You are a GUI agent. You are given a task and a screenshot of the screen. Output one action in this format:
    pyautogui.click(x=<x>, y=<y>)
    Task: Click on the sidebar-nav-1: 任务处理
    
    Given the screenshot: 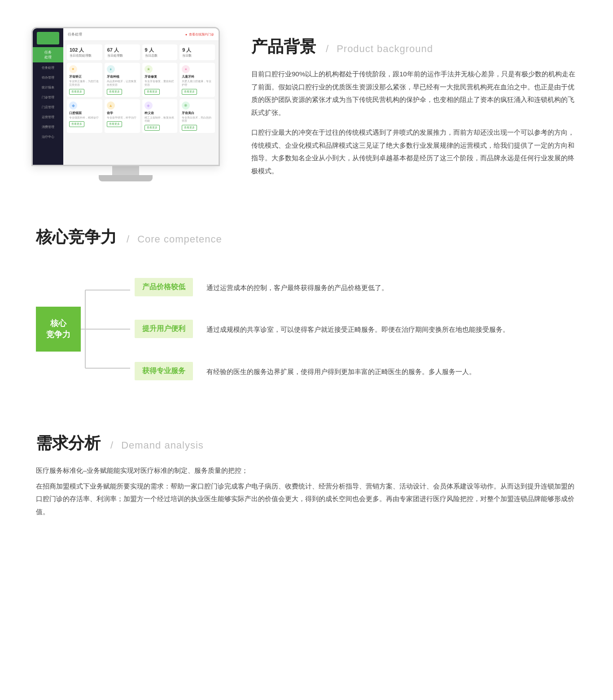 What is the action you would take?
    pyautogui.click(x=48, y=68)
    